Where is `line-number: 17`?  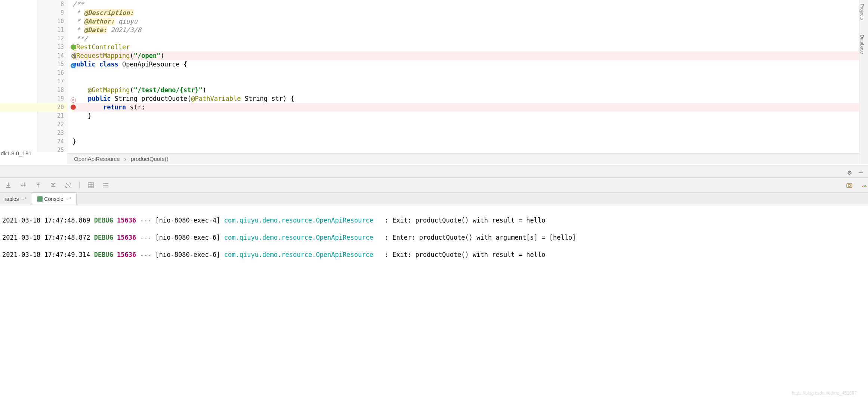
line-number: 17 is located at coordinates (52, 81).